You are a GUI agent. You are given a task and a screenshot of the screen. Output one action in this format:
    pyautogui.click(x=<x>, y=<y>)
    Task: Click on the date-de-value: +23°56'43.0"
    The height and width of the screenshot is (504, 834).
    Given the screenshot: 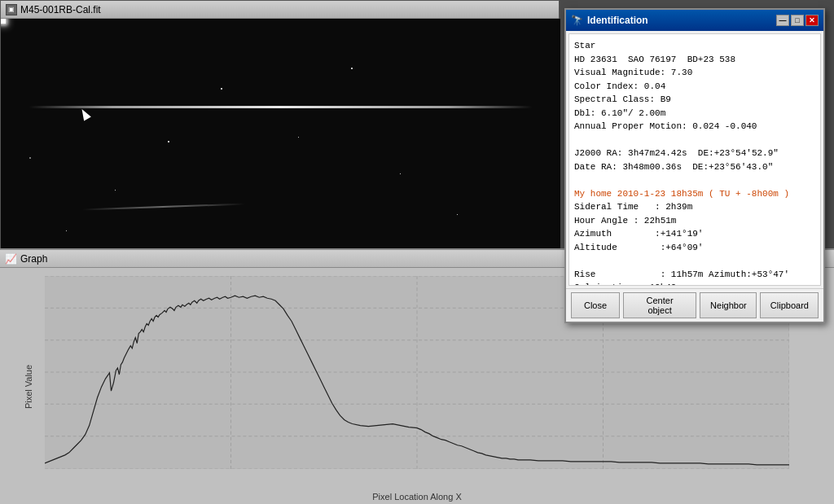 What is the action you would take?
    pyautogui.click(x=741, y=167)
    